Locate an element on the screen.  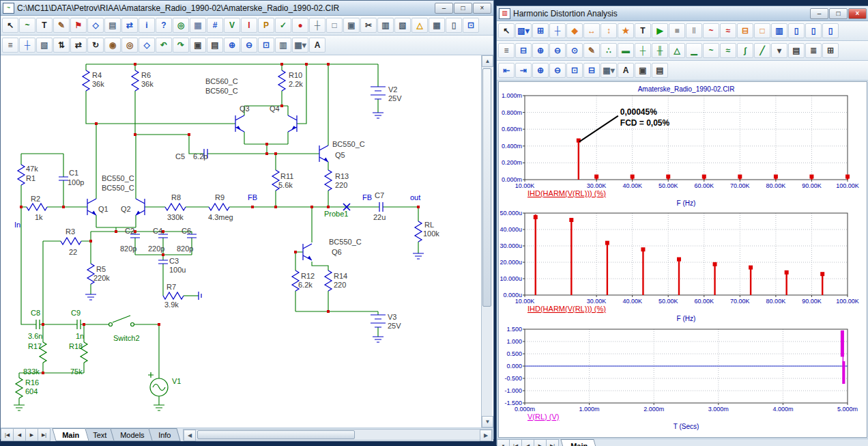
paste-icon: ▤ is located at coordinates (660, 70).